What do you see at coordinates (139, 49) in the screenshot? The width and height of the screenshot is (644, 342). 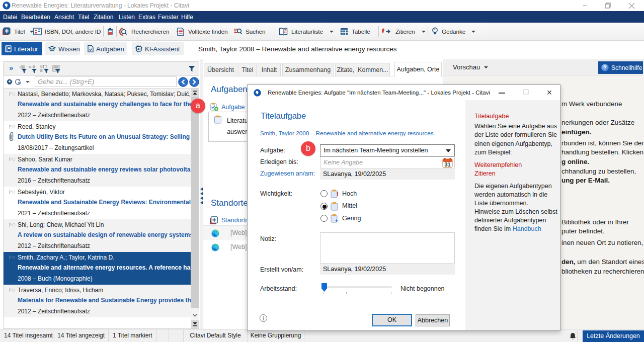 I see `svg-text: Ai` at bounding box center [139, 49].